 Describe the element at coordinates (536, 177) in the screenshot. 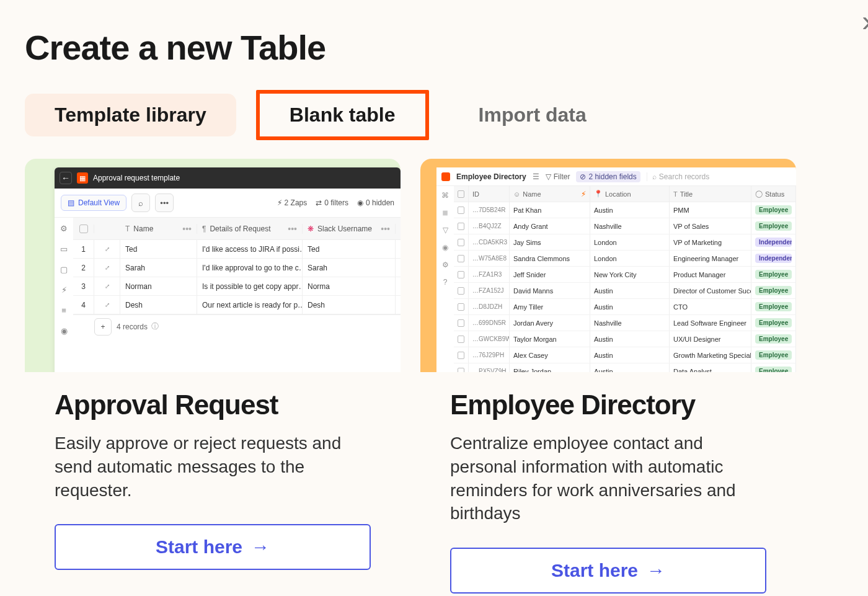

I see `settings-icon: ☰` at that location.